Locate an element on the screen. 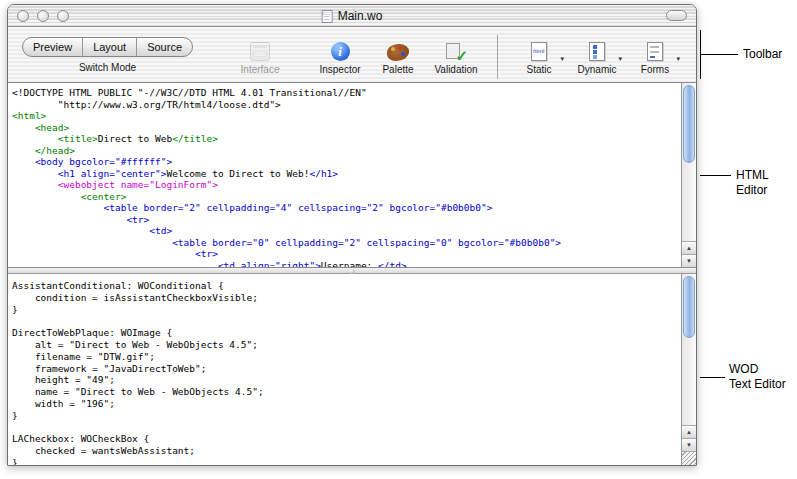  toolbar: PreviewLayoutSource Switch Mode Interfac… is located at coordinates (352, 55).